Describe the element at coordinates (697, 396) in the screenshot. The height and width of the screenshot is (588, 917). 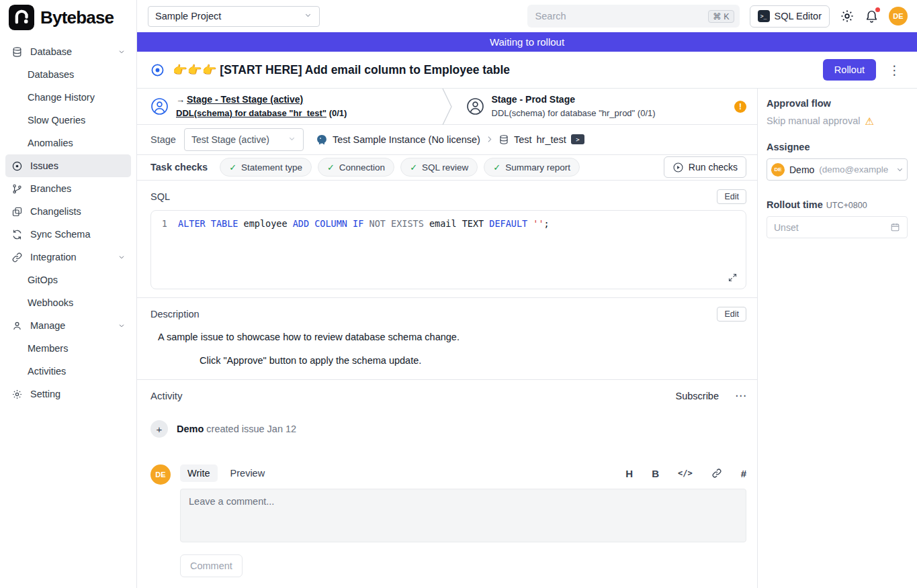
I see `subscribe-button: Subscribe` at that location.